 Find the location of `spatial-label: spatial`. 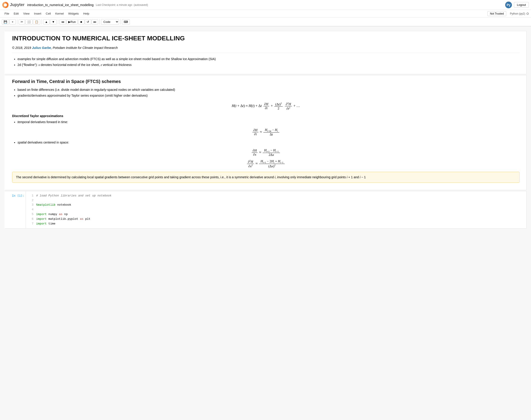

spatial-label: spatial is located at coordinates (22, 142).